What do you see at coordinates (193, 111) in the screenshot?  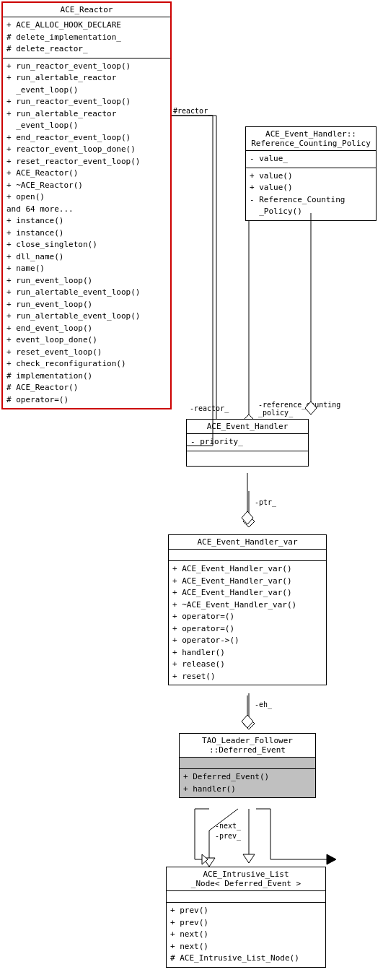 I see `reactor-label-left: #reactor_` at bounding box center [193, 111].